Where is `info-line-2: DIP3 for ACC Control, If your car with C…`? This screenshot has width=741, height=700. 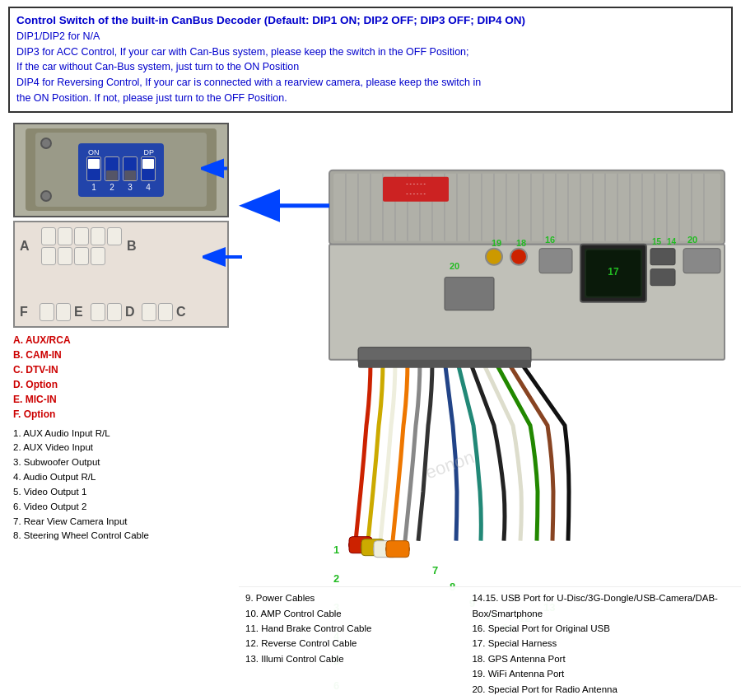 info-line-2: DIP3 for ACC Control, If your car with C… is located at coordinates (370, 53).